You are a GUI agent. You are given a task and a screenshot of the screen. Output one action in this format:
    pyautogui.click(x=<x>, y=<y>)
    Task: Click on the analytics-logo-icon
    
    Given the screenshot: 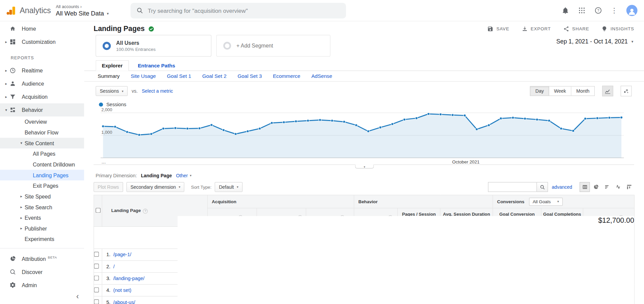 What is the action you would take?
    pyautogui.click(x=11, y=10)
    